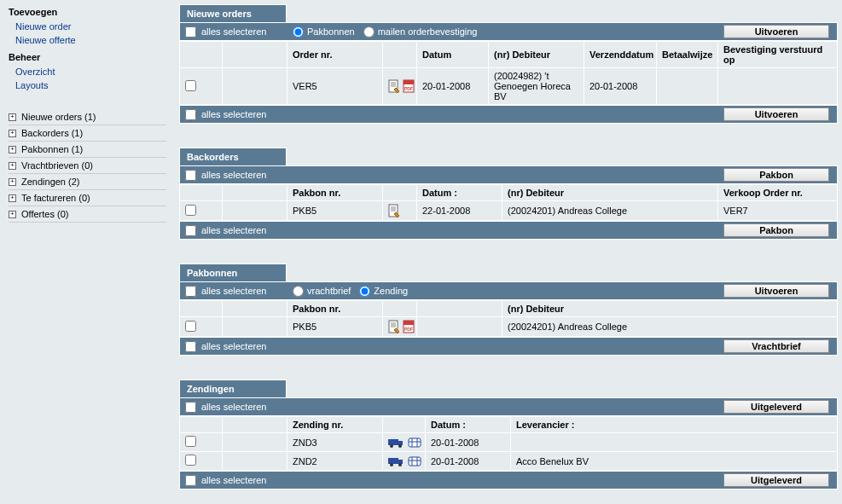 Image resolution: width=842 pixels, height=504 pixels. What do you see at coordinates (508, 73) in the screenshot?
I see `orders-table: Order nr. Datum (nr) Debiteur Verzenddat…` at bounding box center [508, 73].